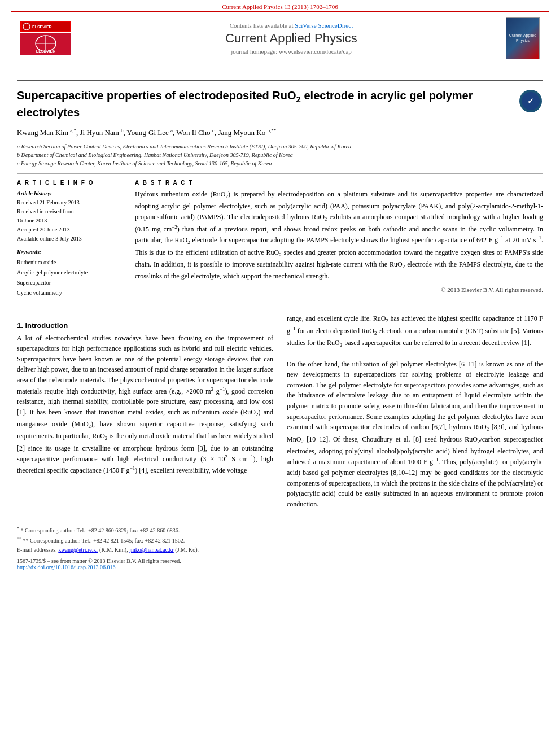 This screenshot has width=560, height=747. What do you see at coordinates (280, 561) in the screenshot?
I see `issn-line: 1567-1739/$ – see front matter © 2013 El…` at bounding box center [280, 561].